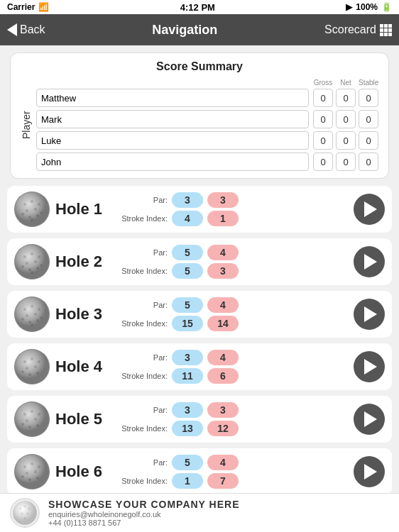 This screenshot has width=399, height=532. I want to click on si-row-5: Stroke Index: 13 12, so click(233, 428).